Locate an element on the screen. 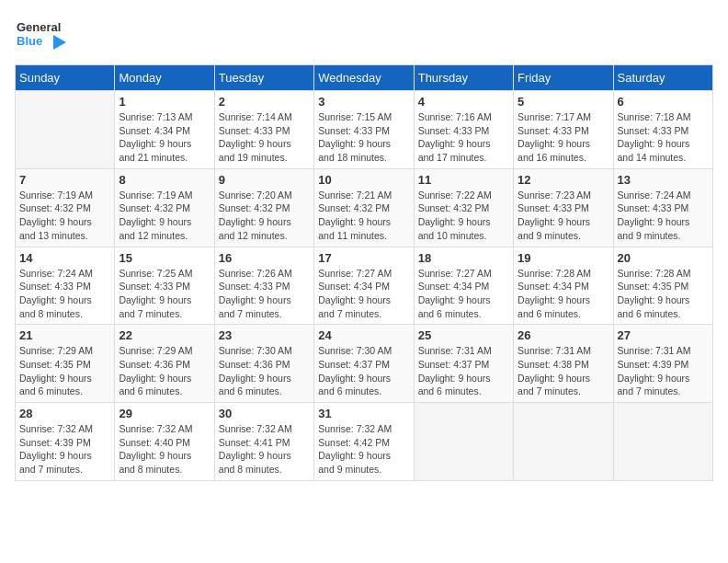  day-info: Sunrise: 7:29 AMSunset: 4:35 PMDaylight:… is located at coordinates (64, 372).